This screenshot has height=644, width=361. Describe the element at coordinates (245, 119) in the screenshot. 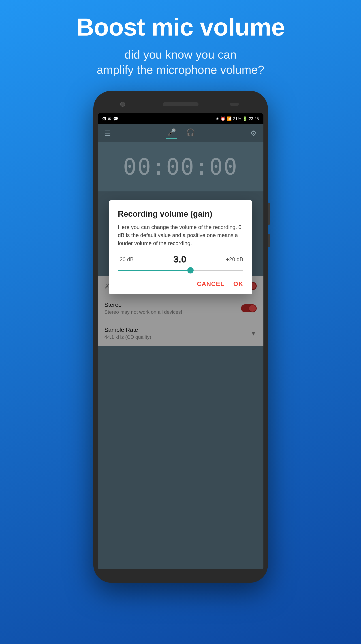

I see `battery-icon: 🔋` at that location.